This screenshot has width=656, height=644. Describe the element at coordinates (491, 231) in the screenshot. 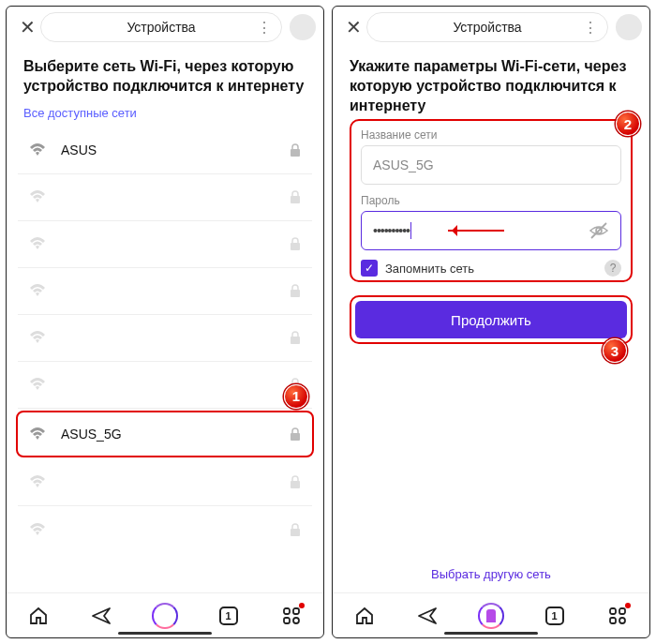

I see `password-input: ••••••••••` at that location.